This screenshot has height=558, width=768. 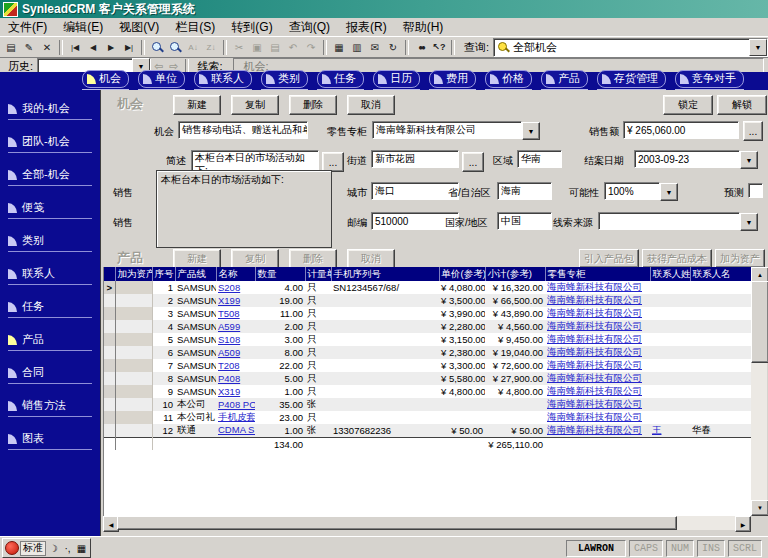 What do you see at coordinates (129, 48) in the screenshot?
I see `last-record-icon: ▶|` at bounding box center [129, 48].